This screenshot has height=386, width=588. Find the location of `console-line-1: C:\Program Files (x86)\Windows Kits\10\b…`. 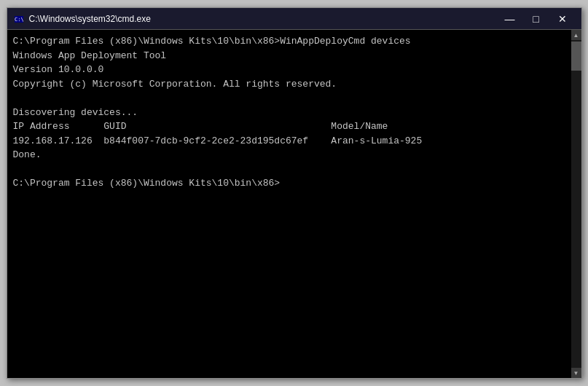

console-line-1: C:\Program Files (x86)\Windows Kits\10\b… is located at coordinates (212, 41).